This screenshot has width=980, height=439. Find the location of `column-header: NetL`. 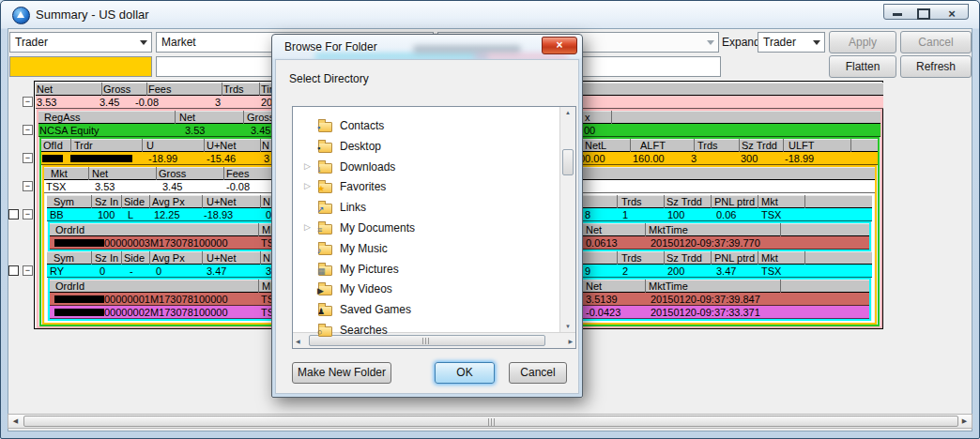

column-header: NetL is located at coordinates (595, 145).